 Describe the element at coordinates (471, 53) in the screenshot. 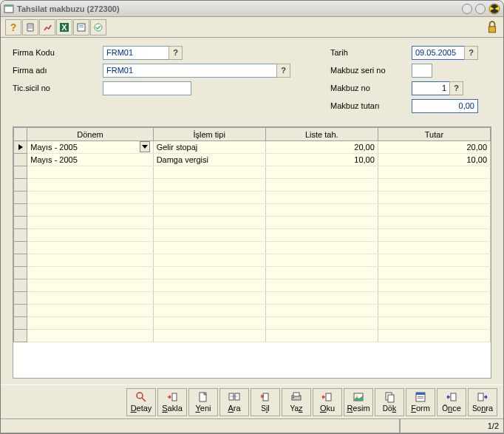

I see `tarih-lookup: ?` at that location.